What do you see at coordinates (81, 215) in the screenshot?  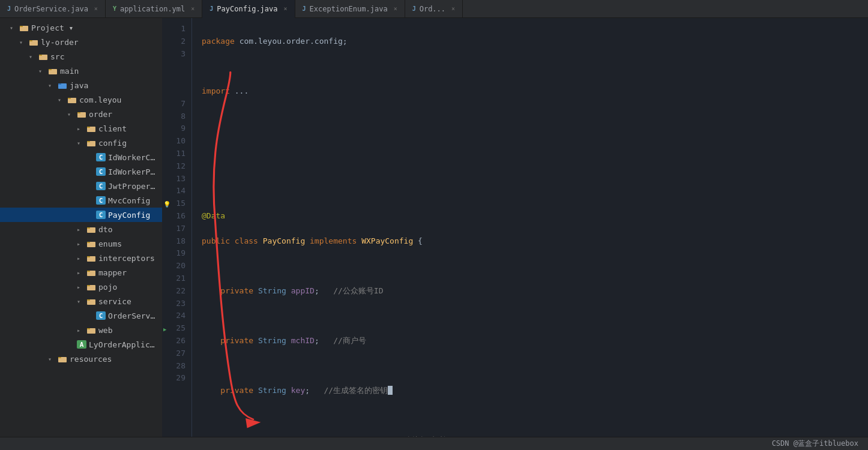 I see `tree-item-PayConfig: C PayConfig` at bounding box center [81, 215].